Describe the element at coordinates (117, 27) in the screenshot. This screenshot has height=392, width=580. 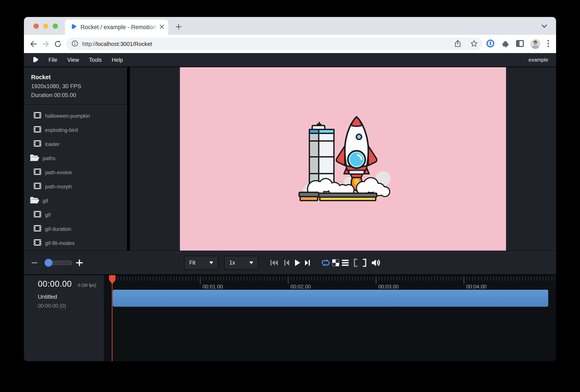
I see `browser-tab: Rocket / example - Remotion P` at that location.